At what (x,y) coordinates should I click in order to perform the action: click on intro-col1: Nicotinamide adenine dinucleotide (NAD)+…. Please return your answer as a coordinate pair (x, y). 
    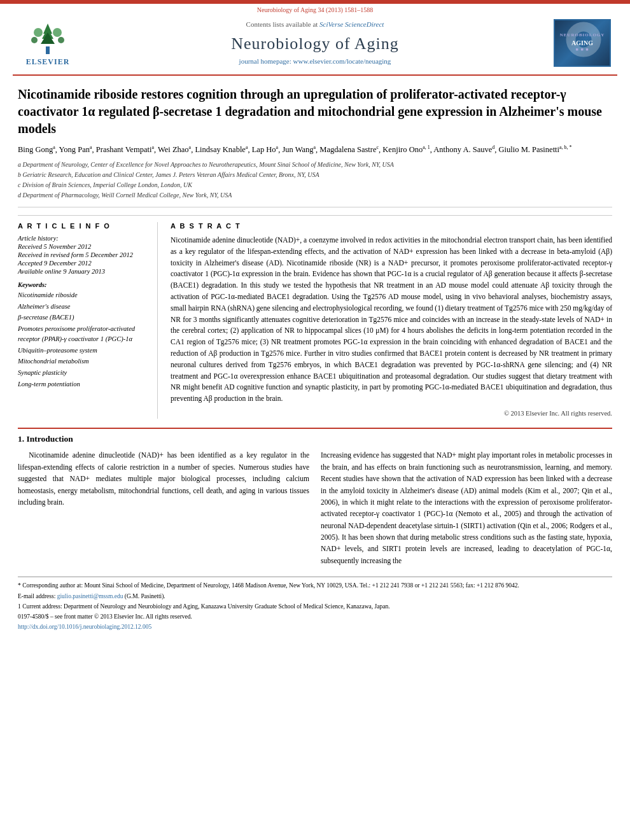
    Looking at the image, I should click on (164, 510).